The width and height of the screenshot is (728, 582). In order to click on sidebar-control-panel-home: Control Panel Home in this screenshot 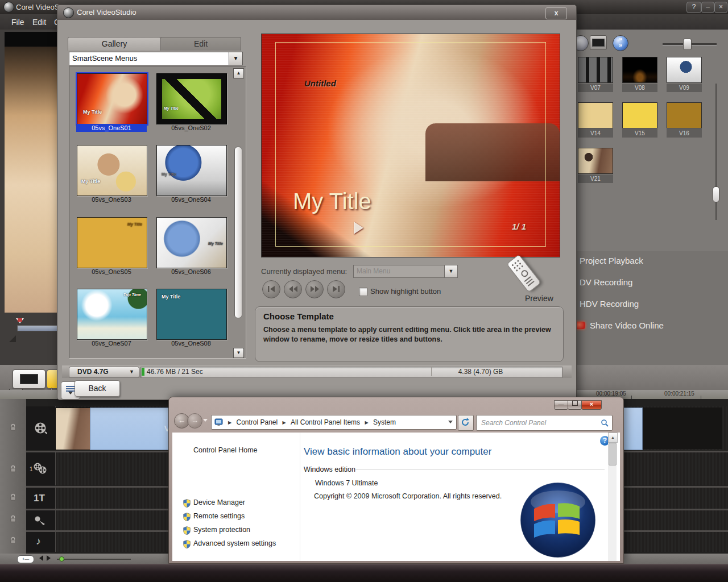, I will do `click(225, 450)`.